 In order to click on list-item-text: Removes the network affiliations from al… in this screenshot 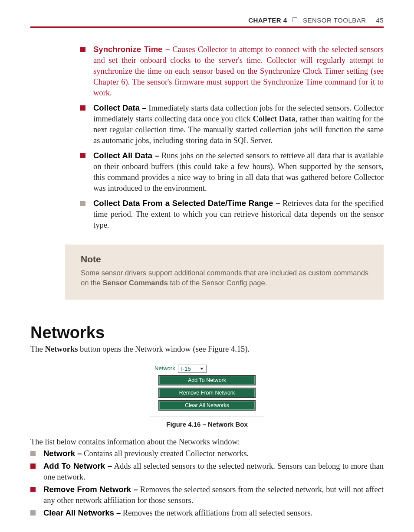, I will do `click(217, 513)`.